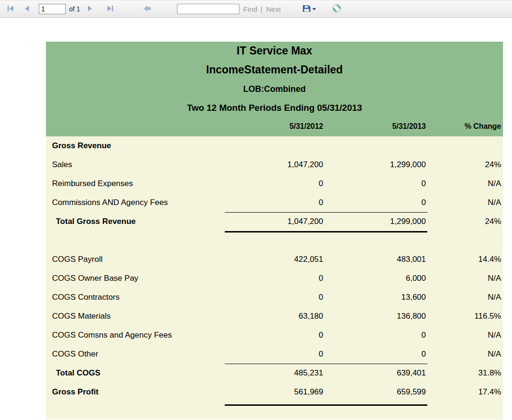  What do you see at coordinates (274, 316) in the screenshot?
I see `value-period1: 63,180` at bounding box center [274, 316].